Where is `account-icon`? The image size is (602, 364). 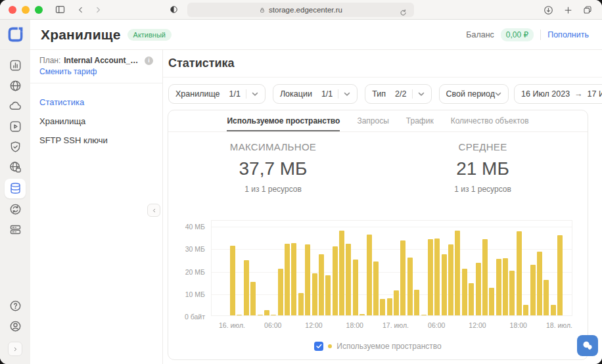 account-icon is located at coordinates (15, 327).